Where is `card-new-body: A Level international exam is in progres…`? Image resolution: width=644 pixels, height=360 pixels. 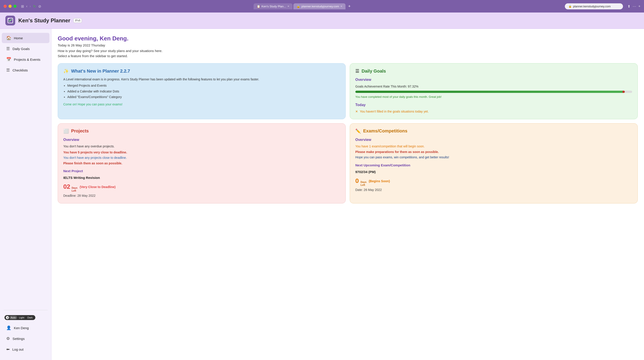
card-new-body: A Level international exam is in progres… is located at coordinates (202, 92).